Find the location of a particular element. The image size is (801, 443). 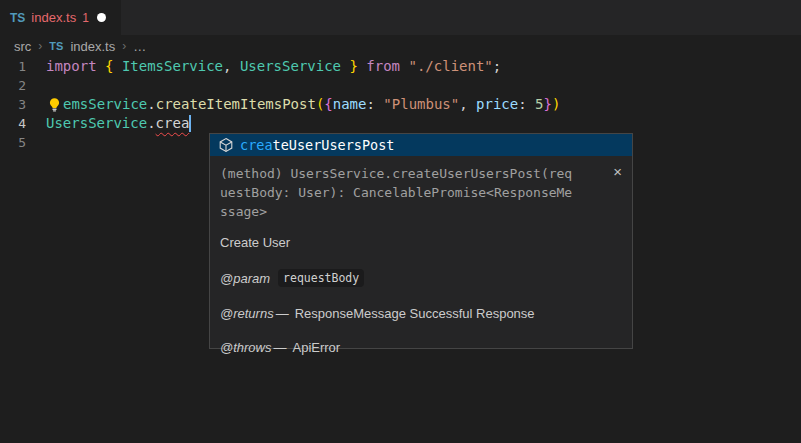

close-icon: × is located at coordinates (618, 172).